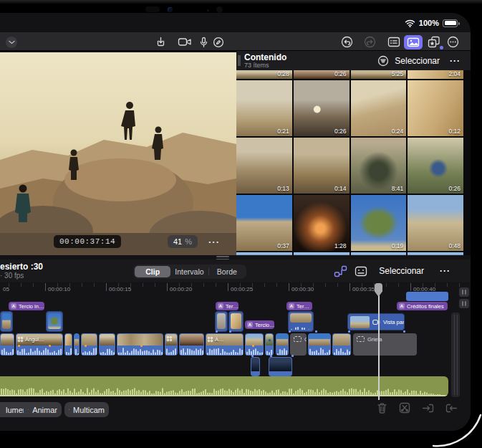 Image resolution: width=482 pixels, height=448 pixels. I want to click on record-video-button, so click(185, 42).